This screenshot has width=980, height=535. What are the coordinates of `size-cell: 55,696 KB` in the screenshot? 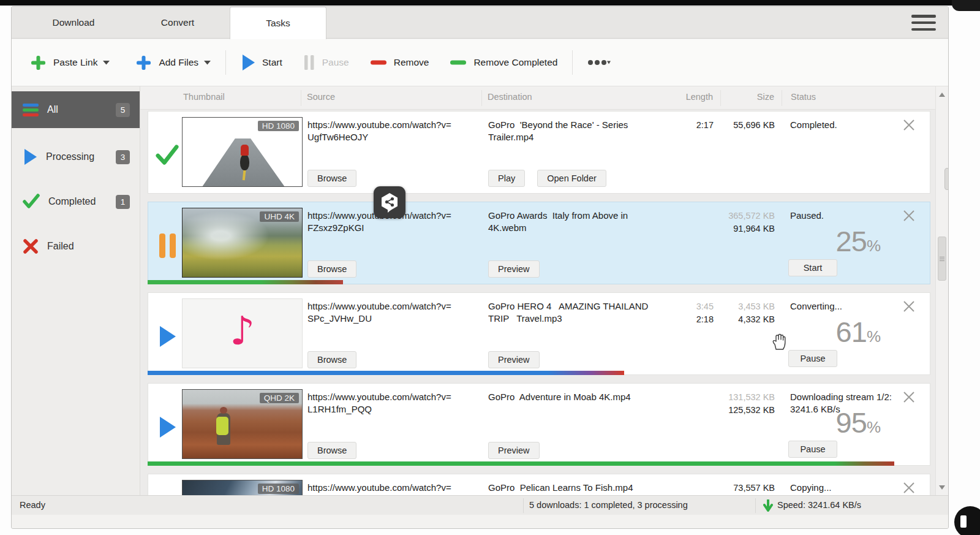 It's located at (742, 125).